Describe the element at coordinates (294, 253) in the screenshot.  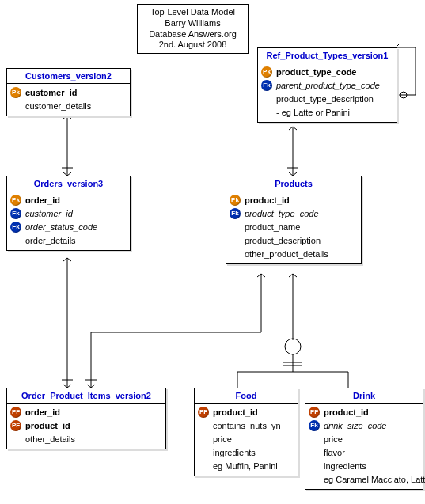
I see `attribute-row: other_product_details` at that location.